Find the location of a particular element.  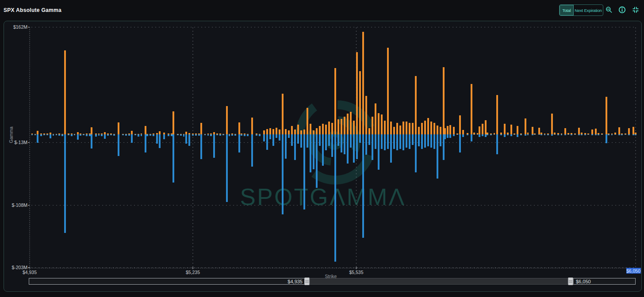

svg-text: Gamma is located at coordinates (11, 135).